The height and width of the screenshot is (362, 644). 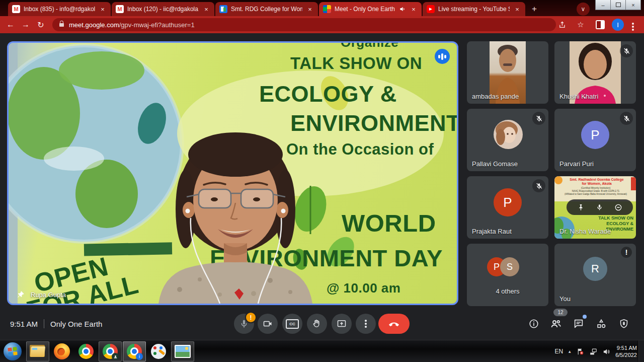 I want to click on mic-button: !, so click(x=244, y=324).